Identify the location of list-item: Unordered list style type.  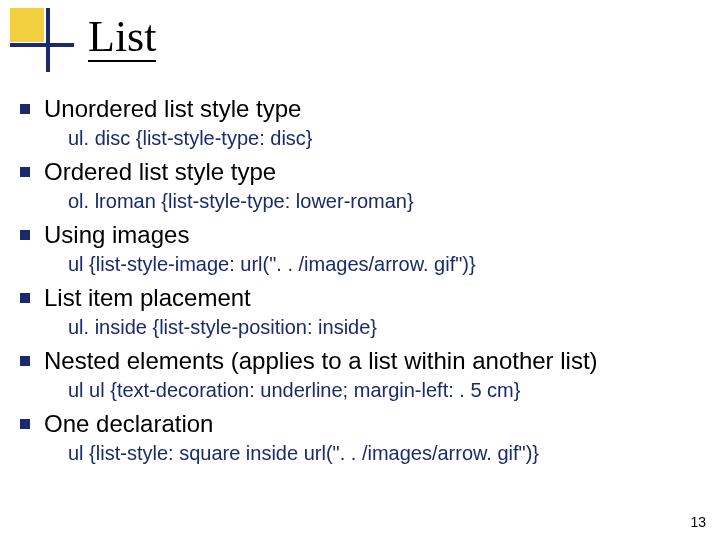
(360, 109).